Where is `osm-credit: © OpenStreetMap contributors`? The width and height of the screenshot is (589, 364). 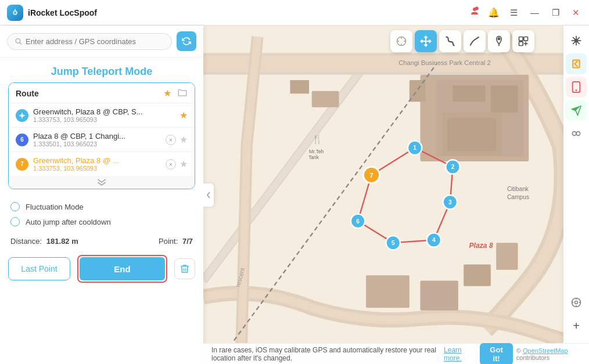
osm-credit: © OpenStreetMap contributors is located at coordinates (548, 354).